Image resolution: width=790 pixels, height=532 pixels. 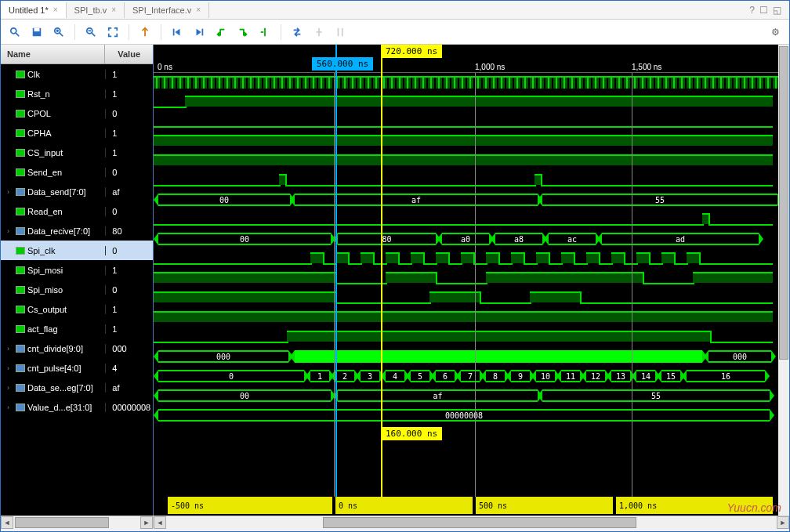 I want to click on signal-row: CPOL0, so click(x=77, y=113).